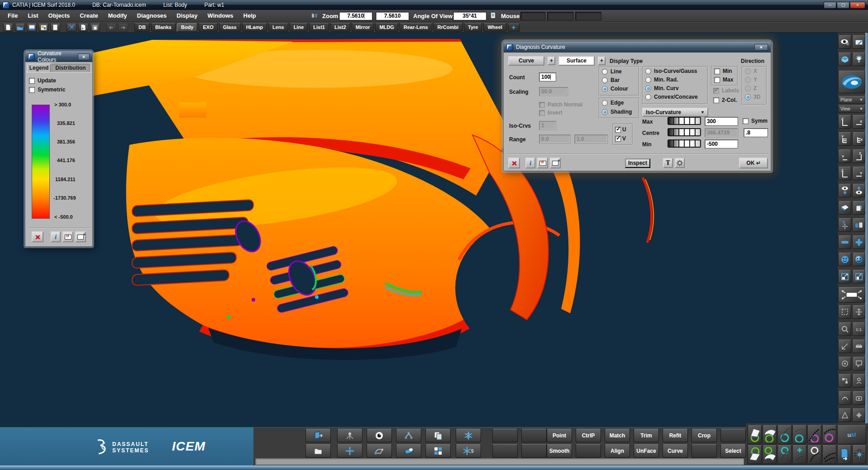 The height and width of the screenshot is (470, 868). Describe the element at coordinates (680, 163) in the screenshot. I see `settings-button` at that location.